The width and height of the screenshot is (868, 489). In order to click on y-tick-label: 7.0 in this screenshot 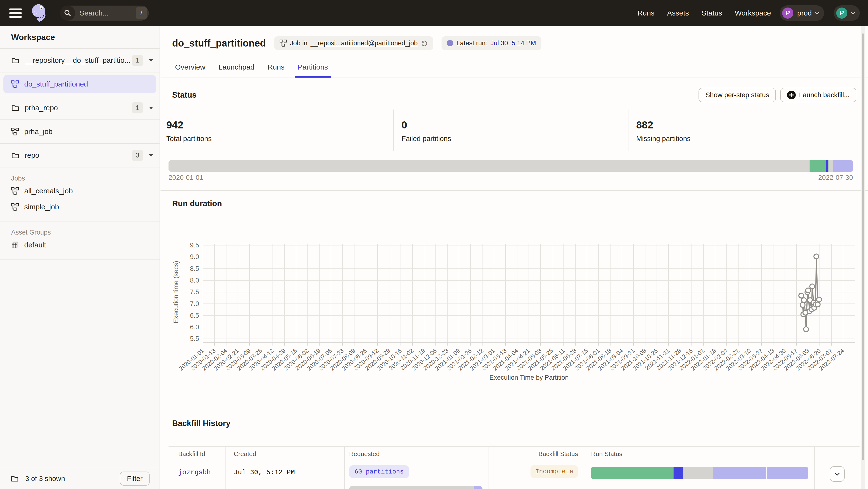, I will do `click(194, 304)`.